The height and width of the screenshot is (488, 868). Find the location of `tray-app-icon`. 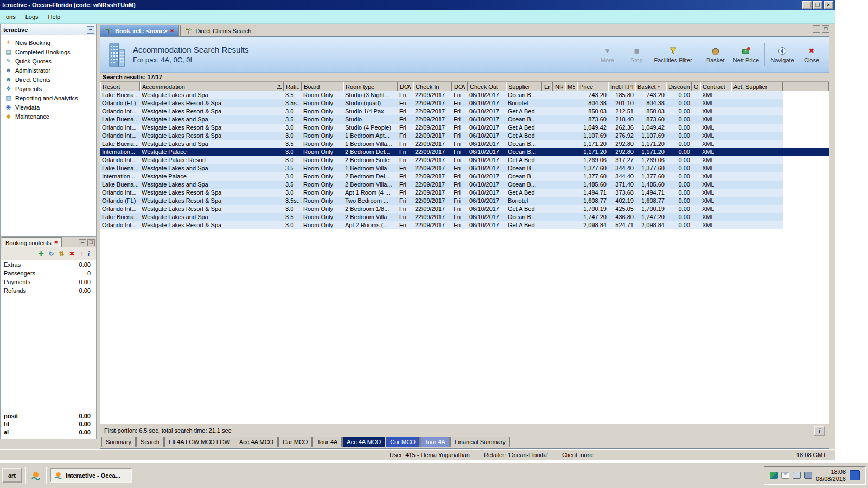

tray-app-icon is located at coordinates (774, 475).